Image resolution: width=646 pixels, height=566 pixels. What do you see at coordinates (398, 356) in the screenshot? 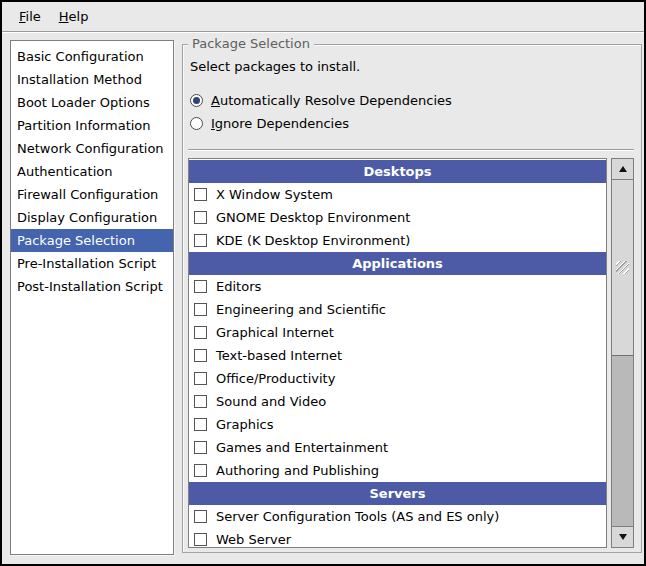
I see `package-row-text-based-internet: Text-based Internet` at bounding box center [398, 356].